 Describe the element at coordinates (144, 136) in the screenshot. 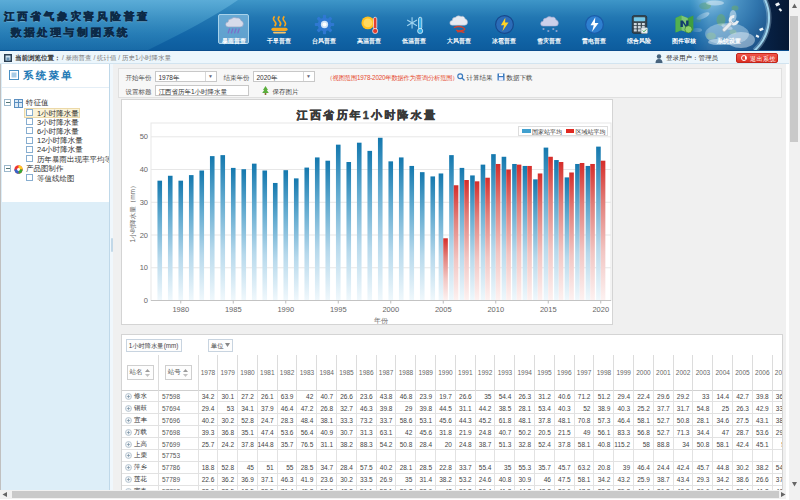

I see `svg-text: 50` at that location.